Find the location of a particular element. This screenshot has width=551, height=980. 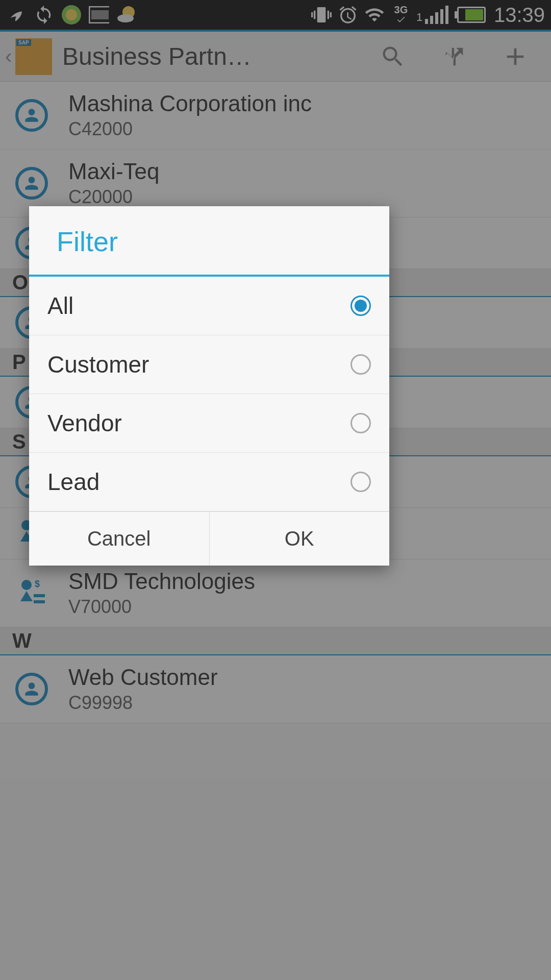

filter-option: Customer is located at coordinates (209, 364).